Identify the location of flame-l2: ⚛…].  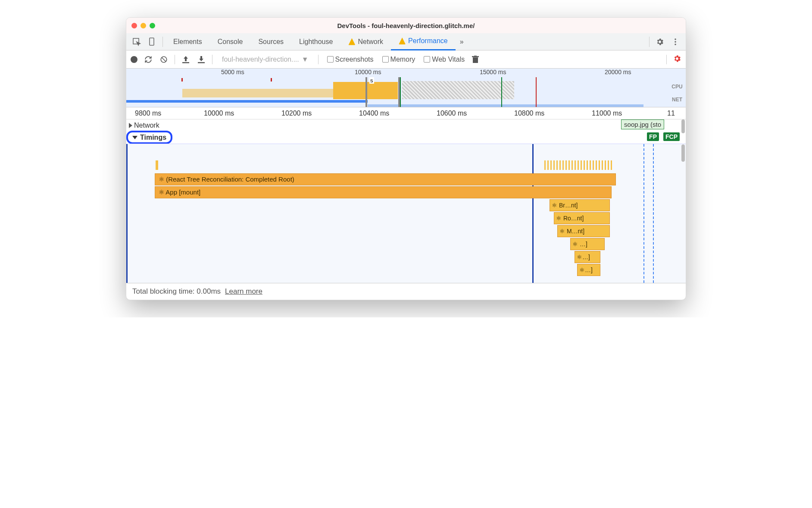
(587, 257).